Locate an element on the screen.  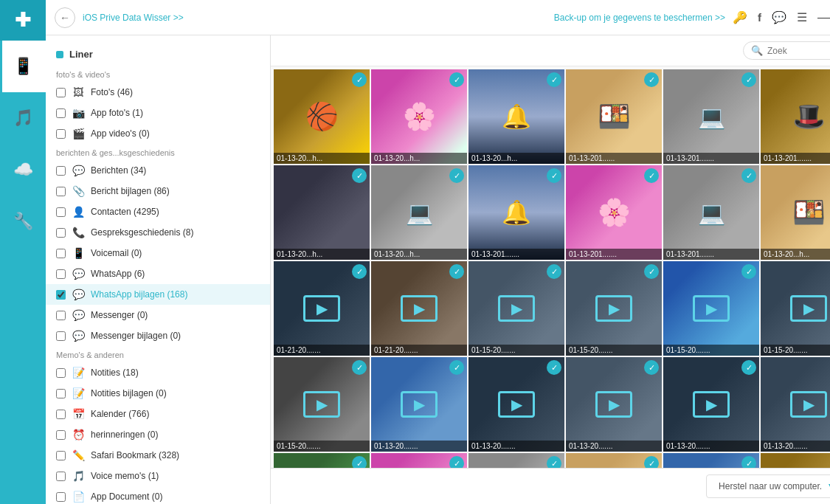
grid-item: 🍱 ✓ 01-13-201...... is located at coordinates (614, 117).